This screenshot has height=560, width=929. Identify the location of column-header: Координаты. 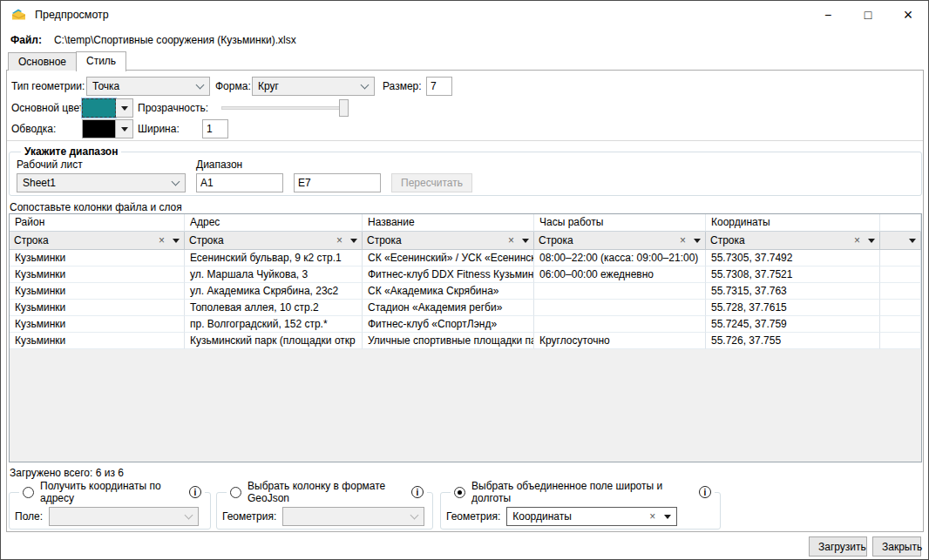
(793, 223).